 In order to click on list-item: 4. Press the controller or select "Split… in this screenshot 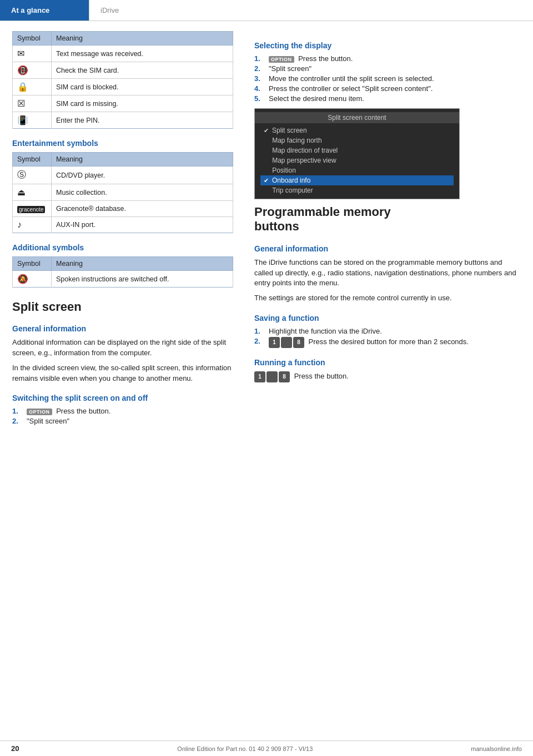, I will do `click(388, 89)`.